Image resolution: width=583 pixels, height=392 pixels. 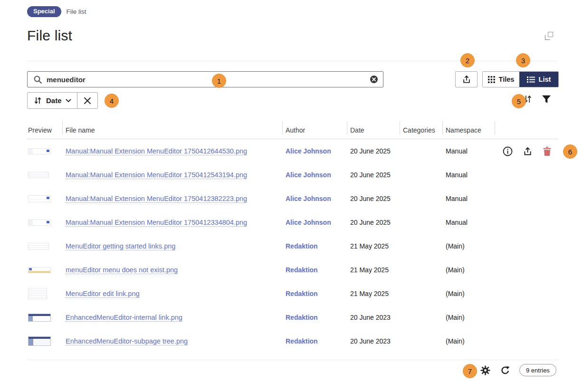 I want to click on sort-control: Date, so click(x=63, y=101).